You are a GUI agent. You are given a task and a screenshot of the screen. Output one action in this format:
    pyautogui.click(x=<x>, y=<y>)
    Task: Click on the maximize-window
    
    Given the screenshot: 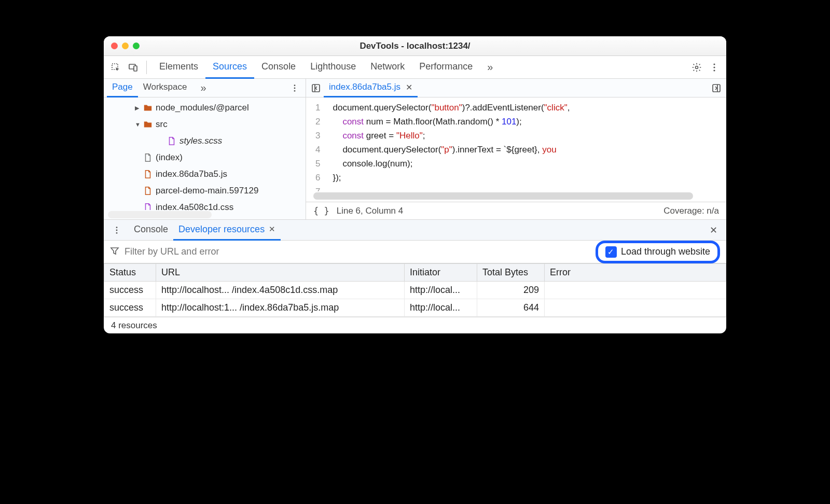 What is the action you would take?
    pyautogui.click(x=136, y=46)
    